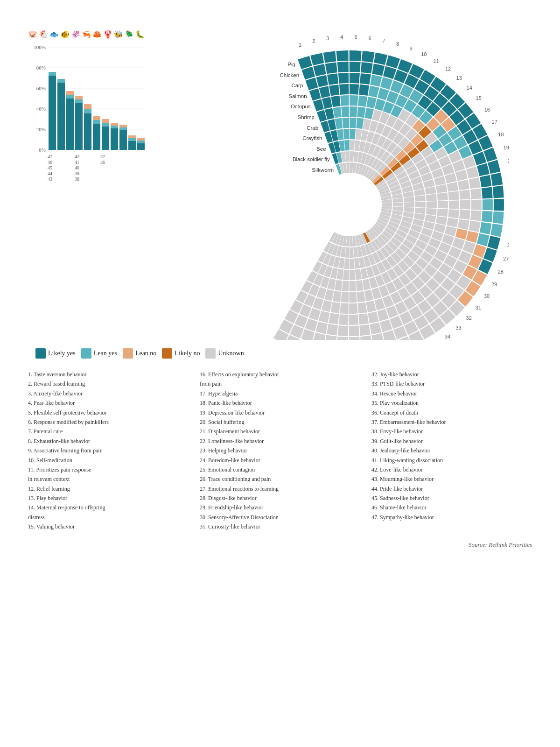  What do you see at coordinates (280, 441) in the screenshot?
I see `footnote-item: 22. Loneliness-like behavior` at bounding box center [280, 441].